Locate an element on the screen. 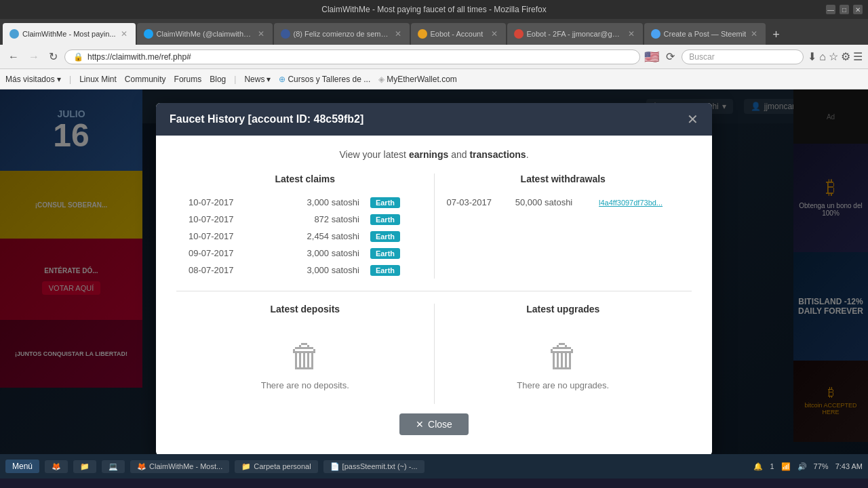  download-icon: ⬇ is located at coordinates (812, 57).